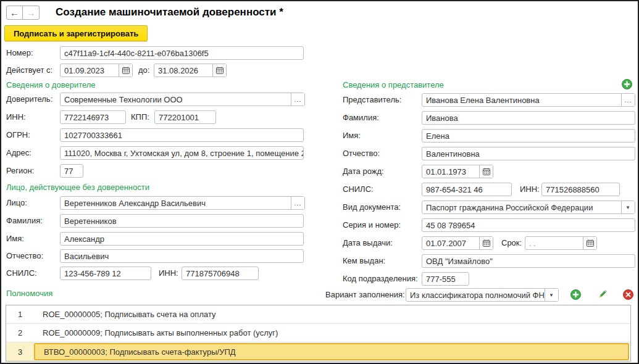  Describe the element at coordinates (175, 203) in the screenshot. I see `signer-person-value: Веретенников Александр Васильевич` at that location.